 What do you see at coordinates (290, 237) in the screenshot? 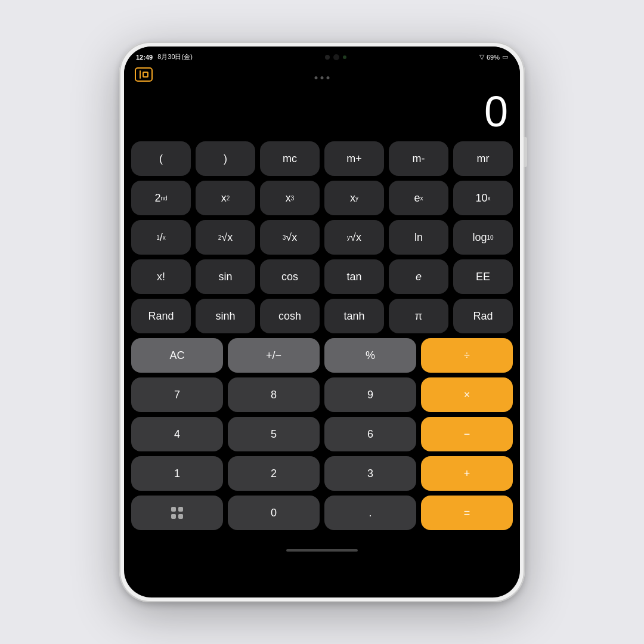
I see `btn-sqrt-3: 3√x` at bounding box center [290, 237].